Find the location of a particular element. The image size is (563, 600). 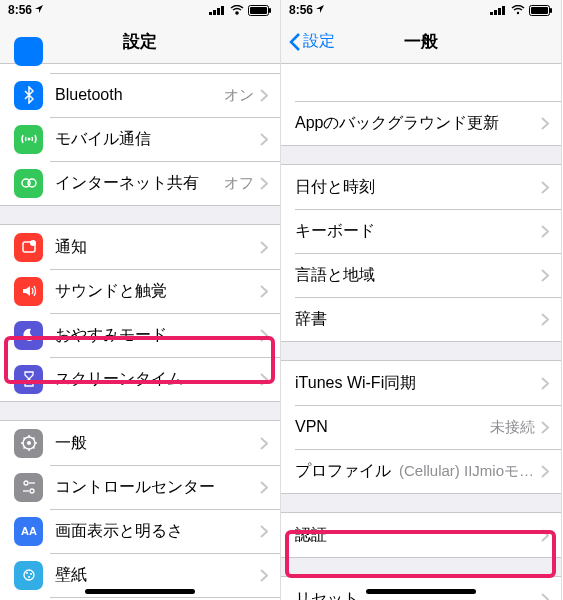

cellular-icon is located at coordinates (28, 140).